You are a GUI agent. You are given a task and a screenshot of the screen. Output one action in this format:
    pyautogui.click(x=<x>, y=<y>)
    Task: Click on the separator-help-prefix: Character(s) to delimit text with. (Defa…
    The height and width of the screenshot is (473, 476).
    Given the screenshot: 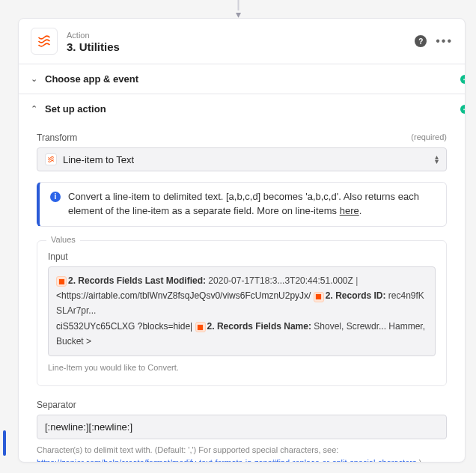 What is the action you would take?
    pyautogui.click(x=187, y=450)
    